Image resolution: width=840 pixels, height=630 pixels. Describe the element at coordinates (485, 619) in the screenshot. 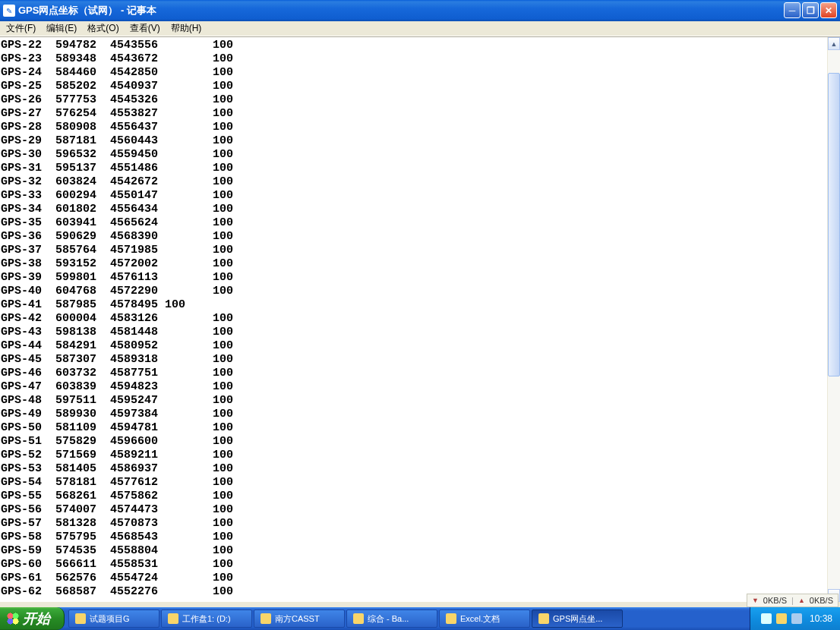

I see `taskbar-item: Excel.文档` at that location.